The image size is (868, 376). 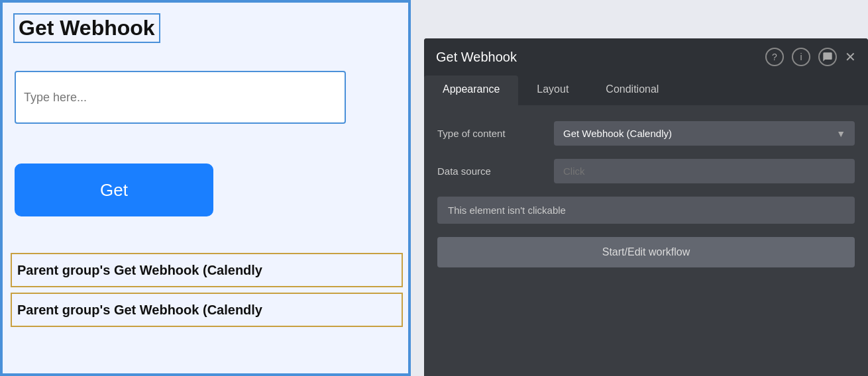 I want to click on tab-layout: Layout, so click(x=553, y=90).